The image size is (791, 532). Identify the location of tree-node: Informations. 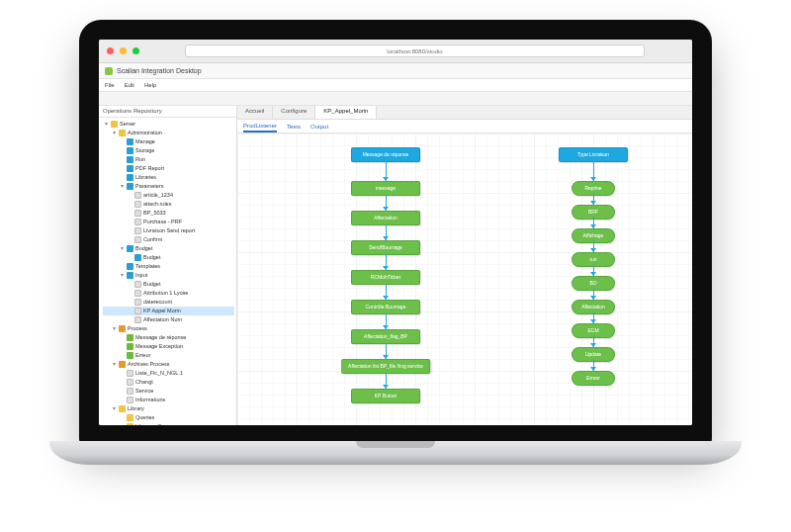
(168, 399).